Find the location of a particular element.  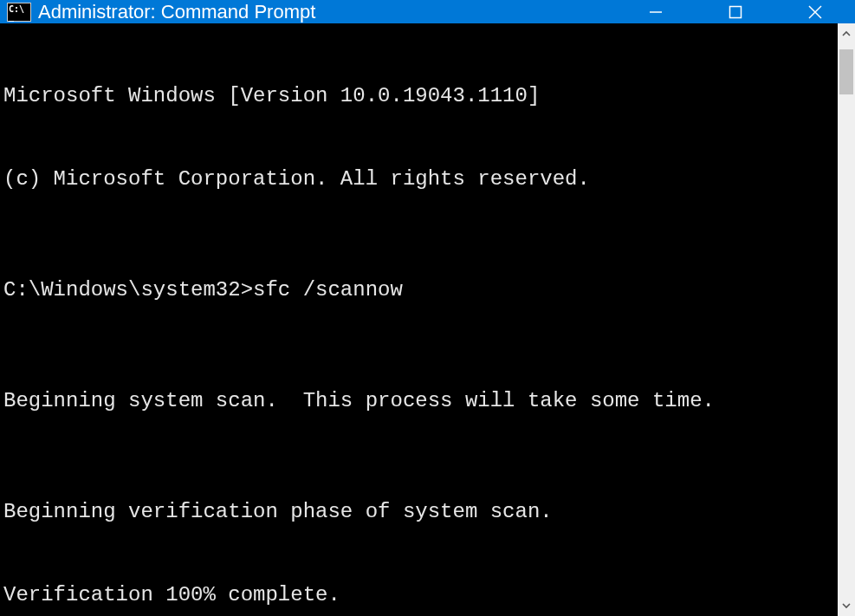

window-title: Administrator: Command Prompt is located at coordinates (177, 12).